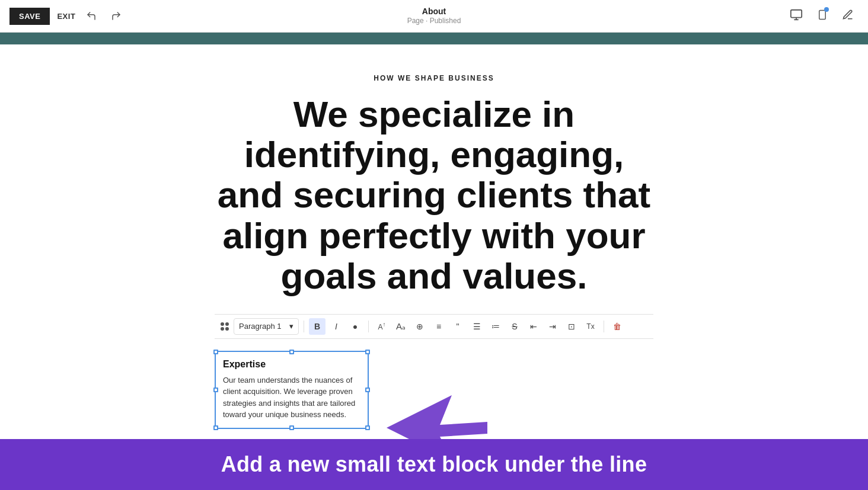 The height and width of the screenshot is (490, 868). I want to click on strikethrough-icon: S, so click(515, 326).